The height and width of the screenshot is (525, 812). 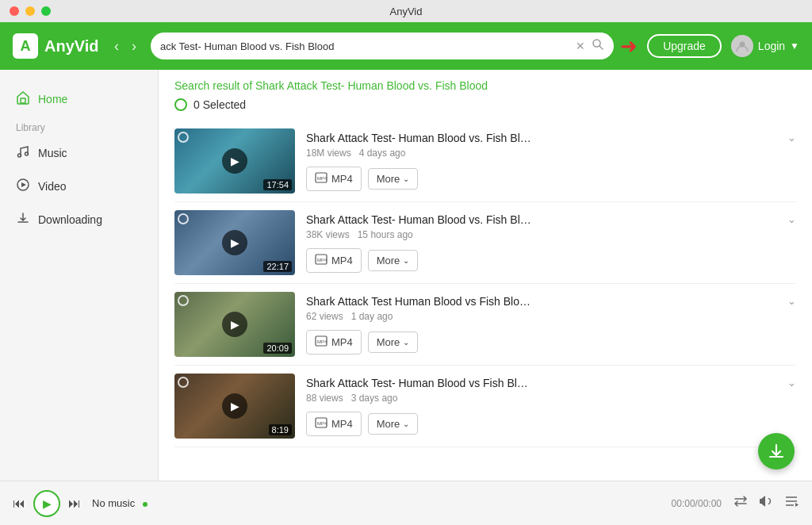 What do you see at coordinates (382, 46) in the screenshot?
I see `search-bar: ✕` at bounding box center [382, 46].